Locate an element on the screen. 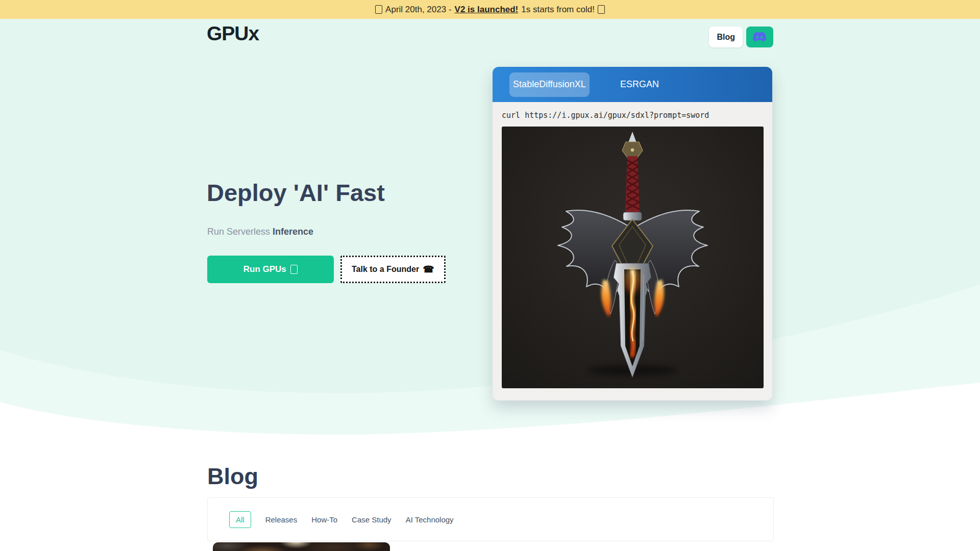  banner-text-suffix: 1s starts from cold! is located at coordinates (558, 10).